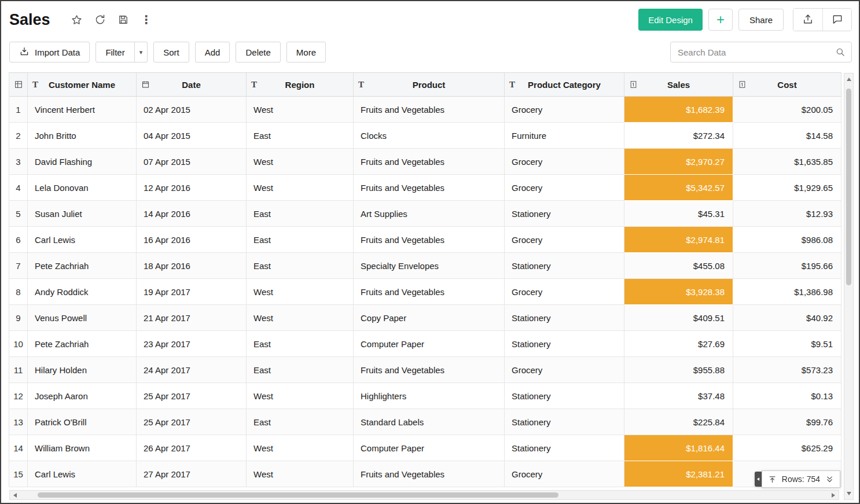  What do you see at coordinates (679, 318) in the screenshot?
I see `cell-sales: $409.51` at bounding box center [679, 318].